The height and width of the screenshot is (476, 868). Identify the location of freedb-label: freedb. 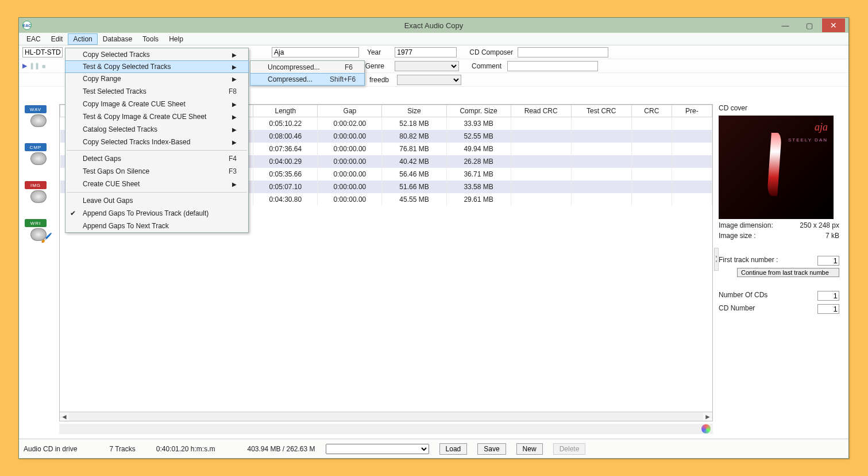
(379, 80).